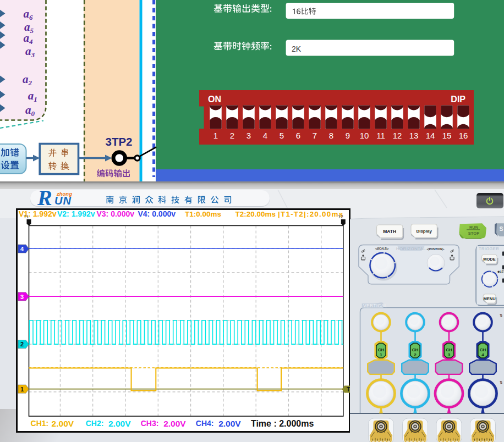  Describe the element at coordinates (310, 214) in the screenshot. I see `svg-text: |T1-T2|:20.00ms` at that location.